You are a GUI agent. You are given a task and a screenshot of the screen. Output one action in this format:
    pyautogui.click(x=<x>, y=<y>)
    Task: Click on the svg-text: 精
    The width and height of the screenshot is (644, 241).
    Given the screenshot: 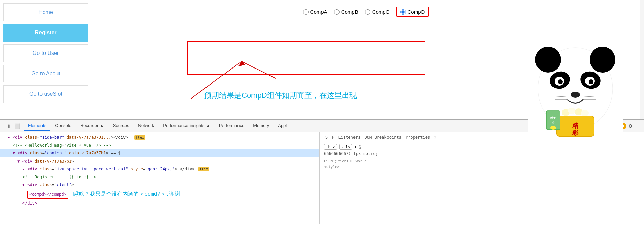 What is the action you would take?
    pyautogui.click(x=575, y=126)
    